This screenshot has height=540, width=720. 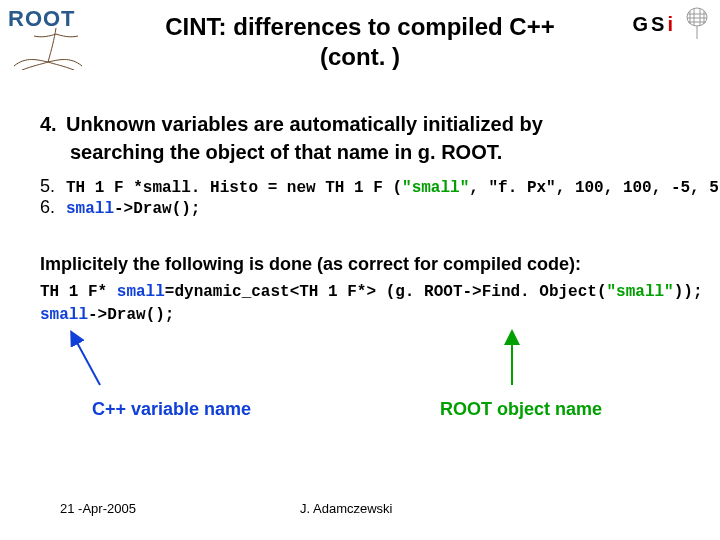 I want to click on bullet-4-text-1: Unknown variables are automatically init…, so click(x=304, y=124).